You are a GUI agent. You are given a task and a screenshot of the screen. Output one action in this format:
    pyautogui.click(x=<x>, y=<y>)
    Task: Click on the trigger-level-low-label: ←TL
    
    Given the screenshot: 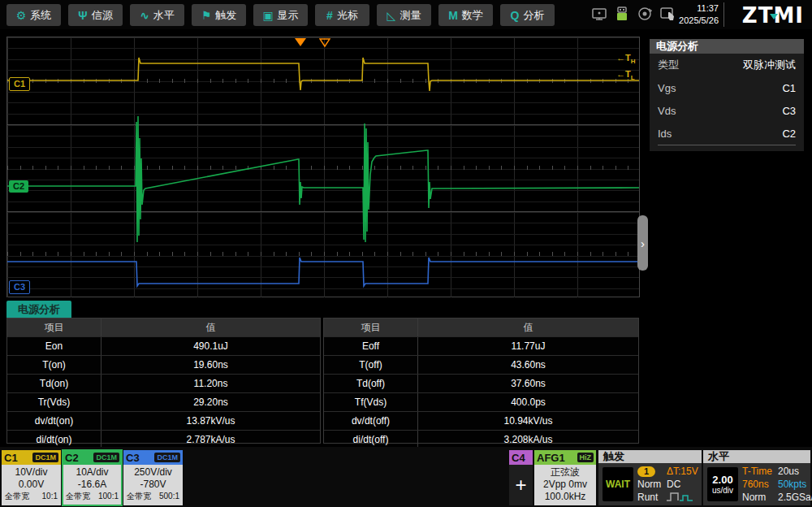 What is the action you would take?
    pyautogui.click(x=625, y=75)
    